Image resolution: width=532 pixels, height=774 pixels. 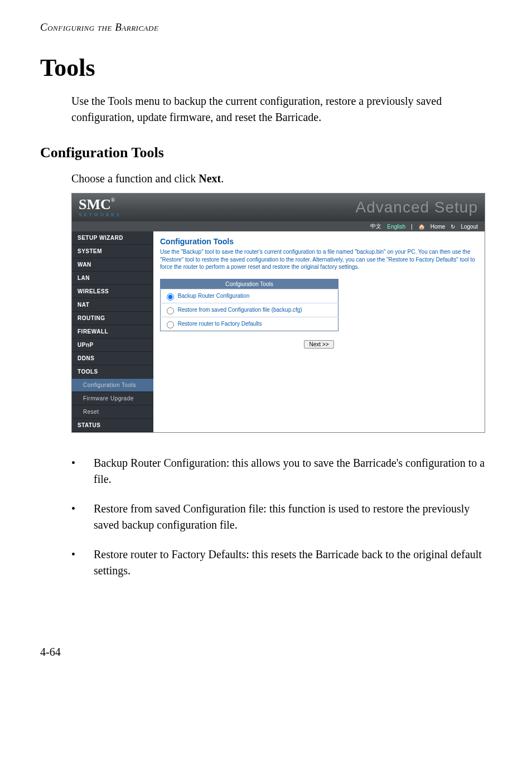 What do you see at coordinates (319, 260) in the screenshot?
I see `main-description: Use the "Backup" tool to save the router…` at bounding box center [319, 260].